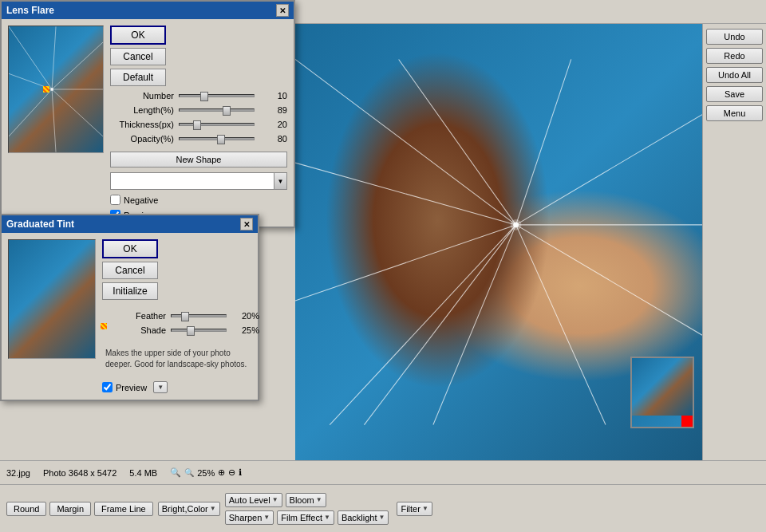 The height and width of the screenshot is (532, 766). Describe the element at coordinates (240, 472) in the screenshot. I see `zoom-info-icon: ℹ` at that location.